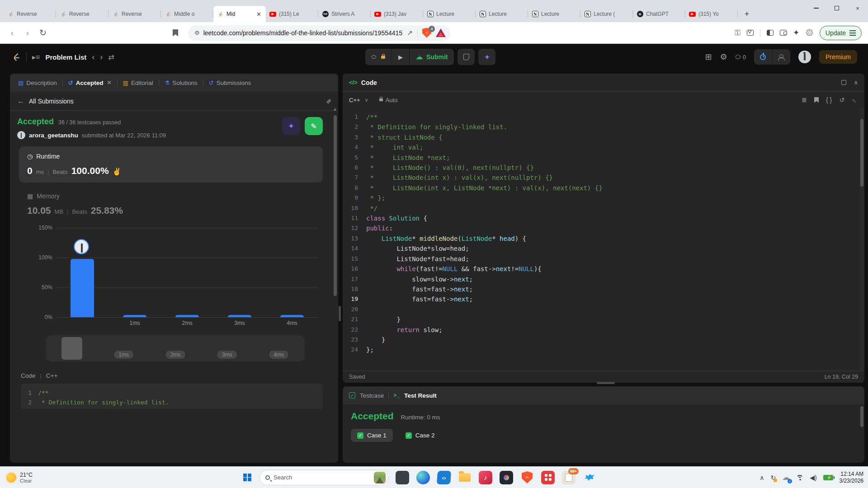  What do you see at coordinates (601, 269) in the screenshot?
I see `code-line-16: 16 while(fast!=NULL && fast->next!=NULL)…` at bounding box center [601, 269].